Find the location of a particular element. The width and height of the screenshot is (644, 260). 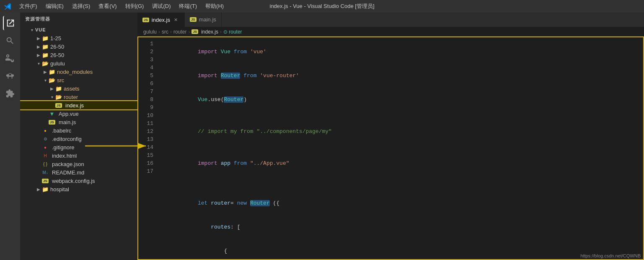

titlebar-menu: 文件(F) 编辑(E) 选择(S) 查看(V) 转到(G) 调试(D) 终端(T… is located at coordinates (122, 6).